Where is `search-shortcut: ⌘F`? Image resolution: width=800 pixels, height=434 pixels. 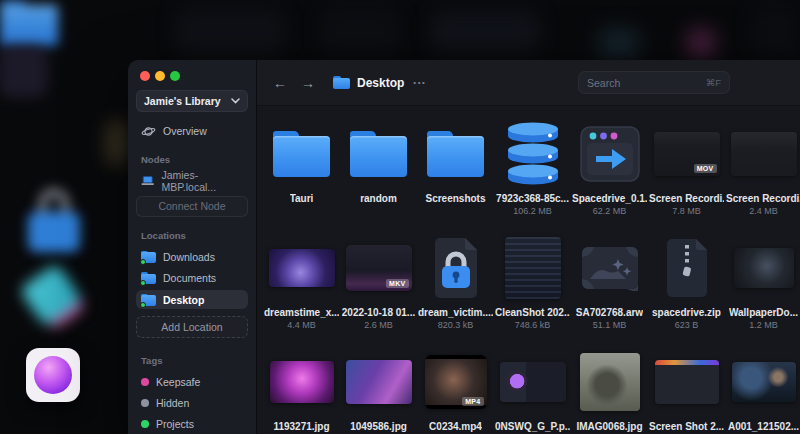
search-shortcut: ⌘F is located at coordinates (714, 82).